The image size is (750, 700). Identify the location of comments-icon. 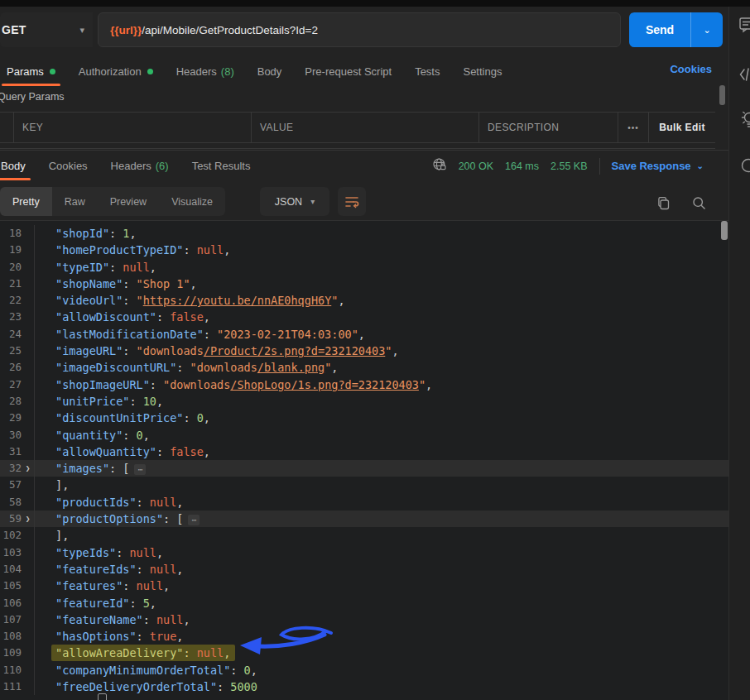
(745, 26).